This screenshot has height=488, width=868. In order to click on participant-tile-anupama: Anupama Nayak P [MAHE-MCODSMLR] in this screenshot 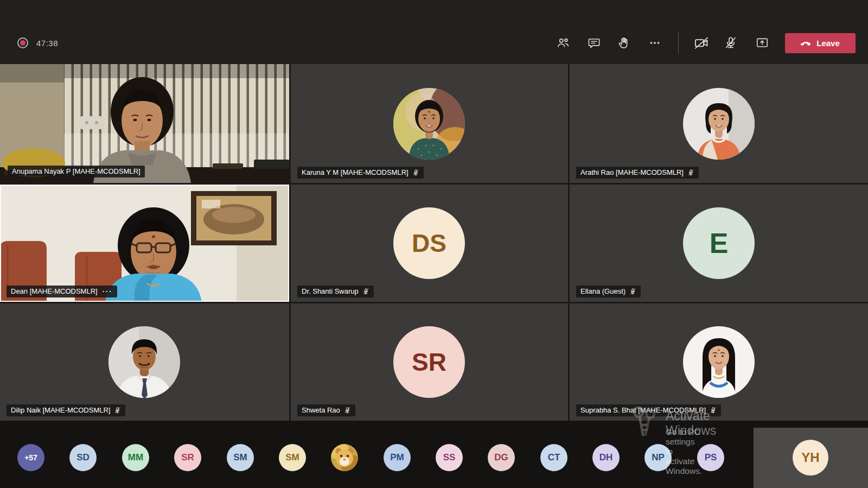, I will do `click(144, 124)`.